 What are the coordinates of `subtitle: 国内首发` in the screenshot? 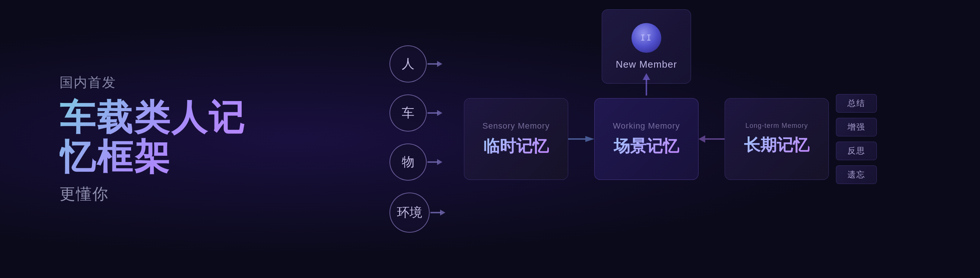 It's located at (160, 83).